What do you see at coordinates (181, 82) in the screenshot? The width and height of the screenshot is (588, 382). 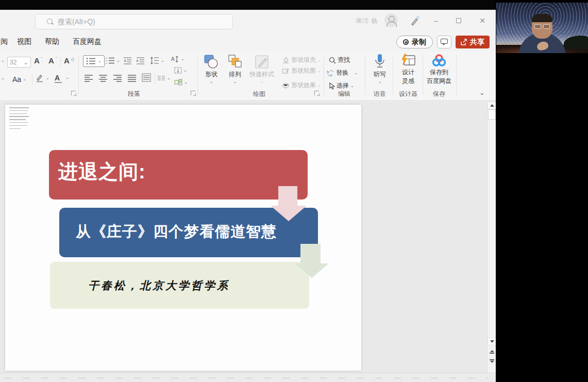 I see `convert-to-smartart-button: ⌄` at bounding box center [181, 82].